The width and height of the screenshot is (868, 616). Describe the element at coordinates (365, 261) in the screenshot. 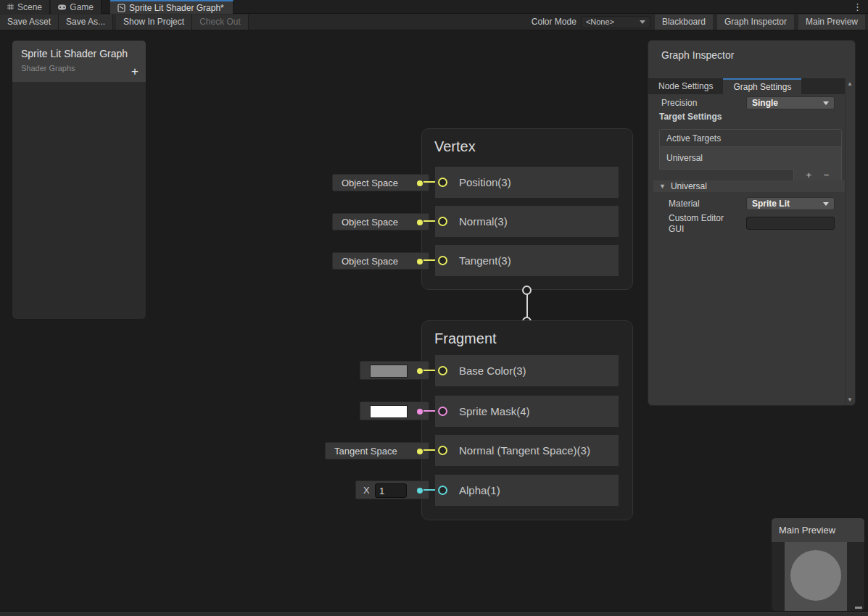

I see `tangent-space-label: Object Space` at that location.